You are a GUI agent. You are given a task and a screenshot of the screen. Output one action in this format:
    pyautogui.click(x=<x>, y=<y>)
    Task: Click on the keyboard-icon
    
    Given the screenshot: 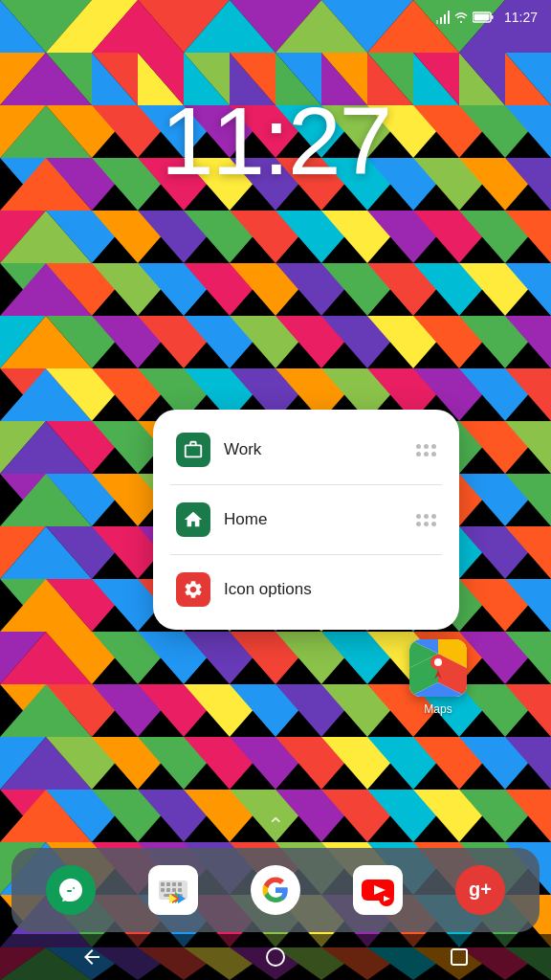 What is the action you would take?
    pyautogui.click(x=173, y=890)
    